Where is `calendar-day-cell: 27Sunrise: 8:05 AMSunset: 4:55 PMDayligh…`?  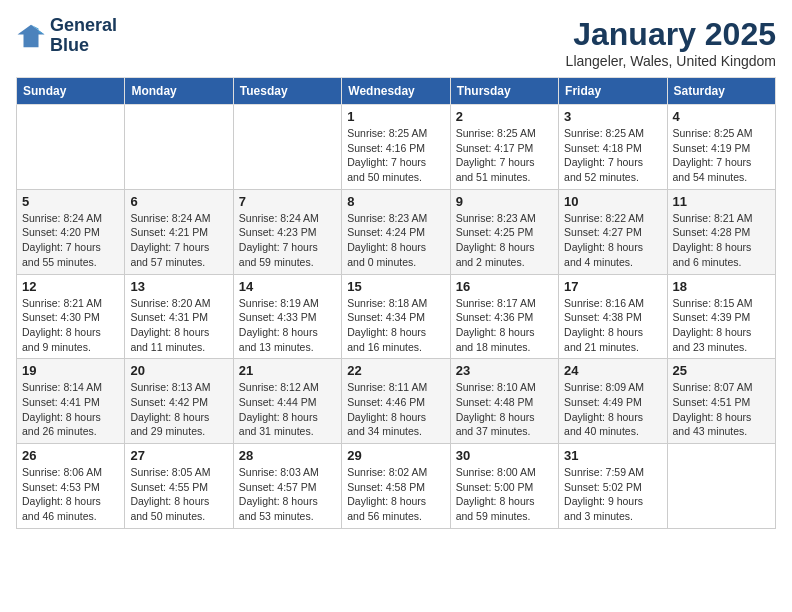
calendar-day-cell: 27Sunrise: 8:05 AMSunset: 4:55 PMDayligh… is located at coordinates (179, 486).